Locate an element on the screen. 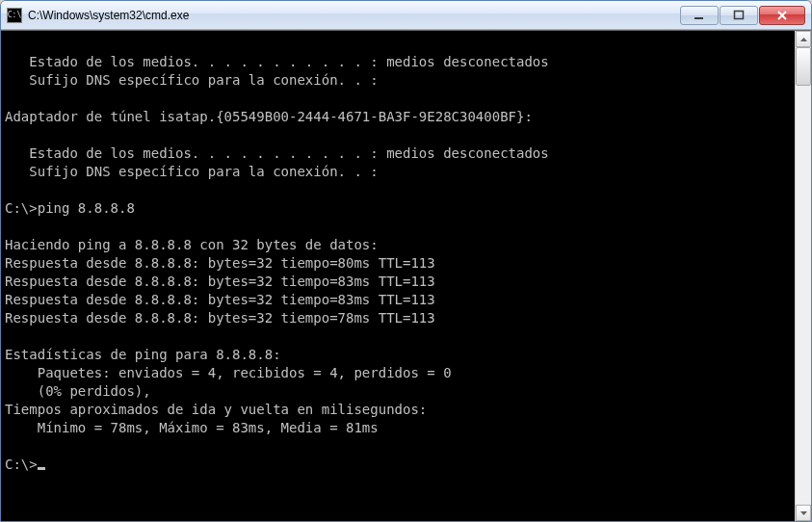  scroll-track is located at coordinates (803, 275).